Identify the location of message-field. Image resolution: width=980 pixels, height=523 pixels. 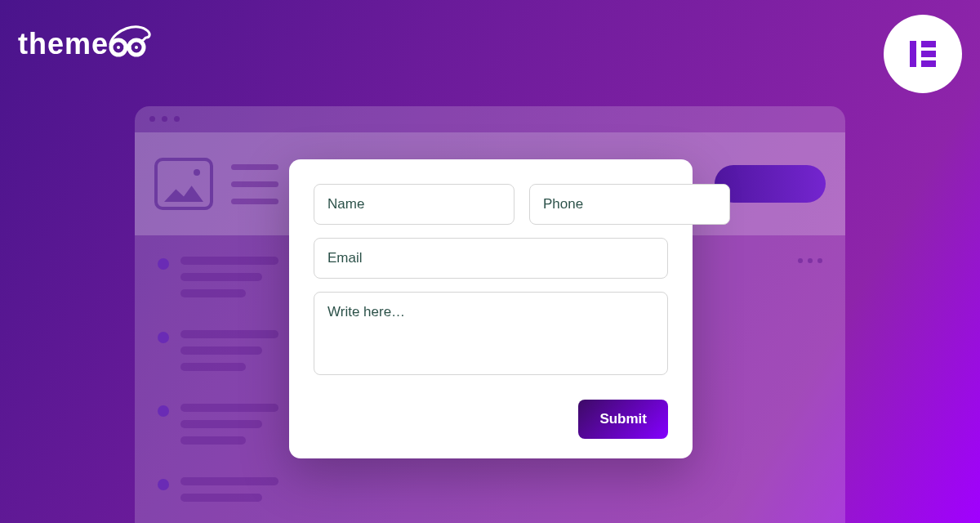
(491, 333).